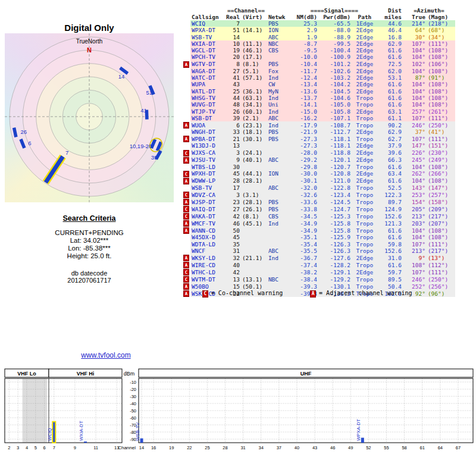 This screenshot has width=476, height=457. What do you see at coordinates (305, 265) in the screenshot?
I see `noise-margin-cell: -37.4` at bounding box center [305, 265].